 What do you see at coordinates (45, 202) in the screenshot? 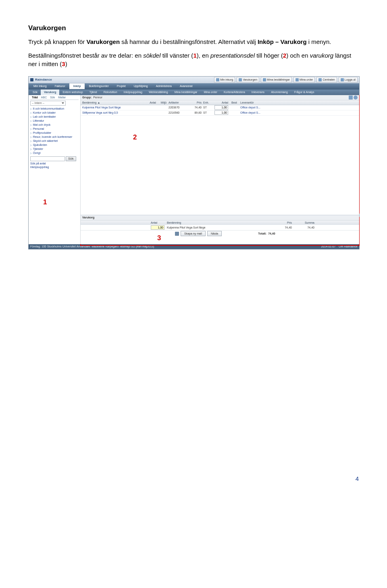
I see `callout-1: 1` at bounding box center [45, 202].